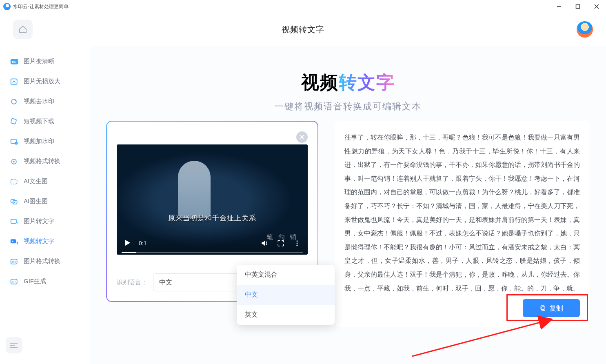  What do you see at coordinates (281, 243) in the screenshot?
I see `fullscreen-button` at bounding box center [281, 243].